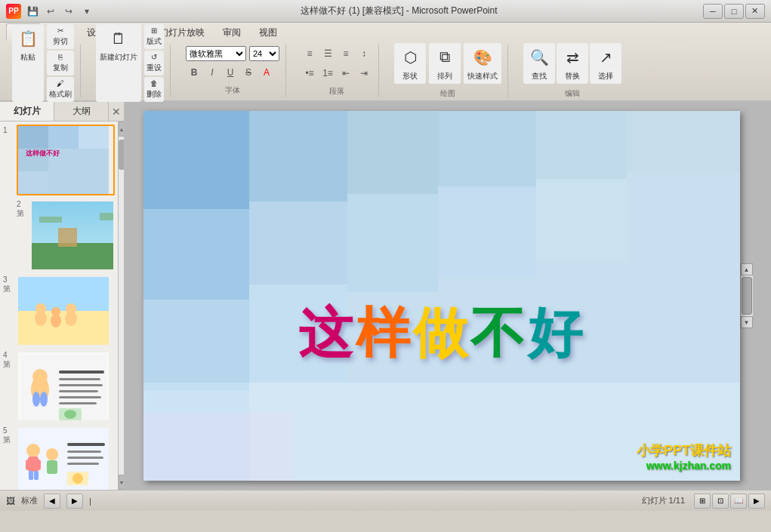  What do you see at coordinates (121, 129) in the screenshot?
I see `panel-scroll-up: ▲` at bounding box center [121, 129].